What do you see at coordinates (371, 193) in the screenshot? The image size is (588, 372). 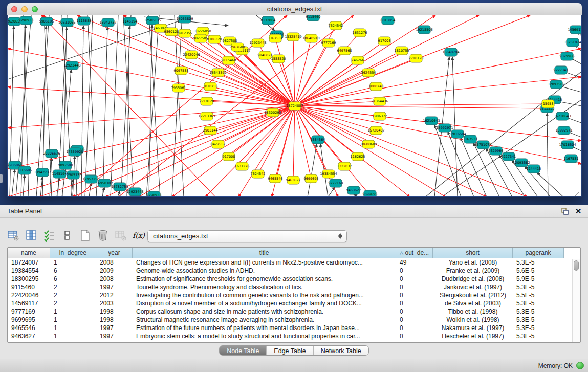 I see `graph-node: 9699695` at bounding box center [371, 193].